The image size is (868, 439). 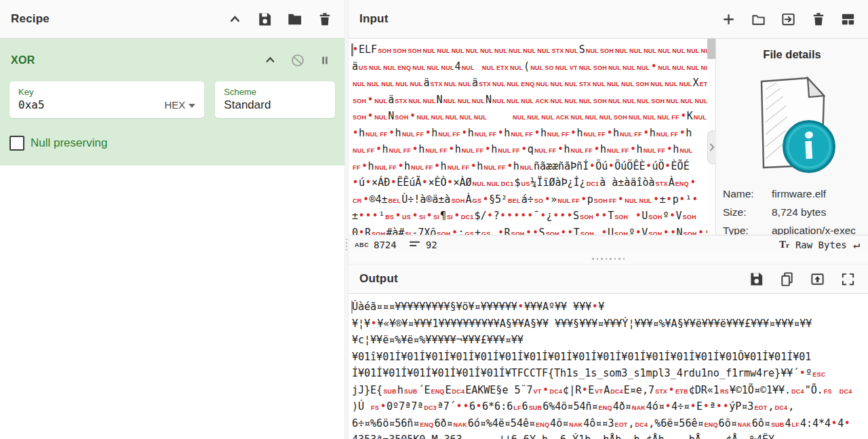 I want to click on null-preserving-checkbox, so click(x=17, y=143).